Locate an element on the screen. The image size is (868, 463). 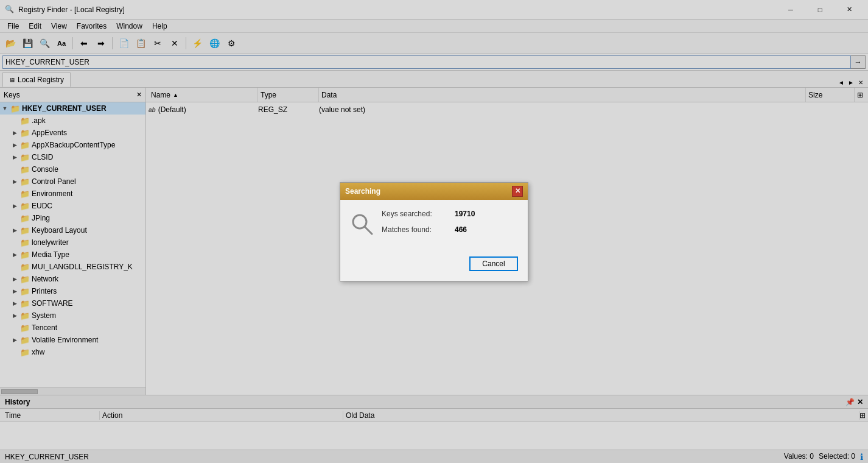
dialog-keys-row: Keys searched: 19710 is located at coordinates (450, 214).